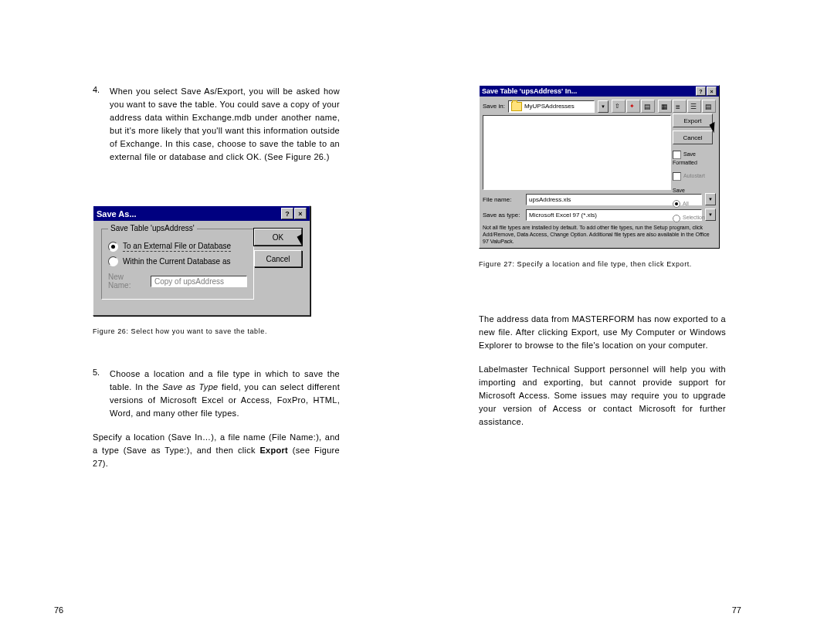 The width and height of the screenshot is (834, 644). I want to click on save-as-type-label: Save as type:, so click(503, 215).